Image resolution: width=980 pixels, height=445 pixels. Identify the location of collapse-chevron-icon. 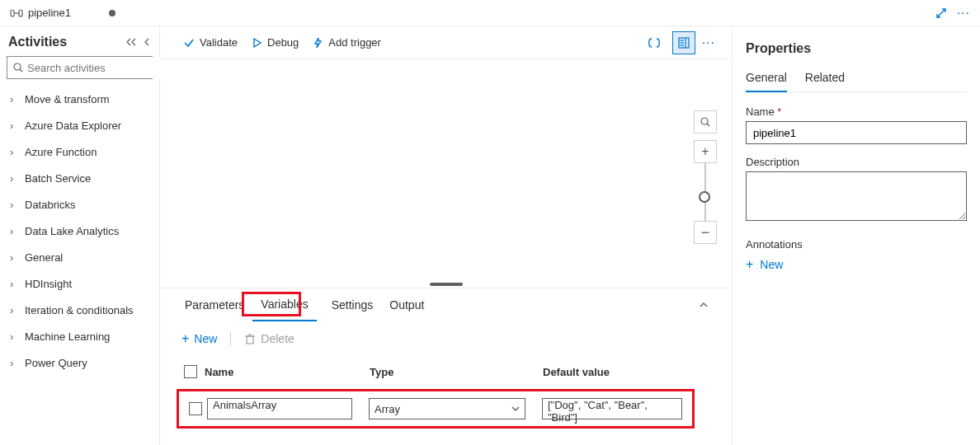
(147, 42).